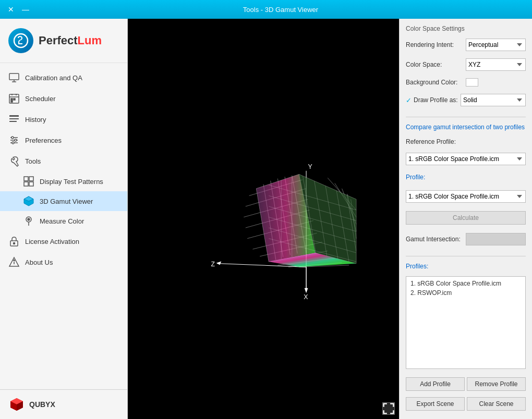  Describe the element at coordinates (472, 82) in the screenshot. I see `background-color-picker` at that location.